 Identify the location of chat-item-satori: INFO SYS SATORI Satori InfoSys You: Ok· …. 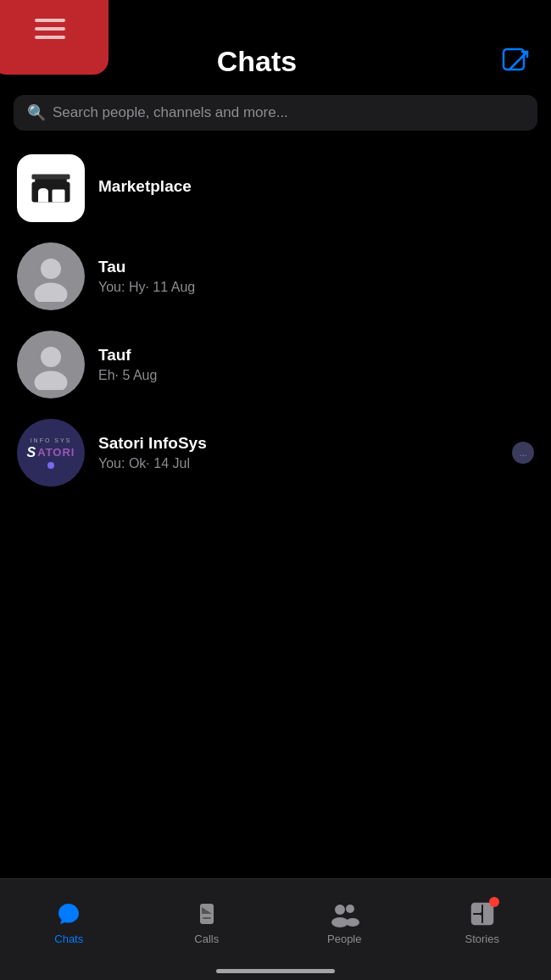
(276, 453).